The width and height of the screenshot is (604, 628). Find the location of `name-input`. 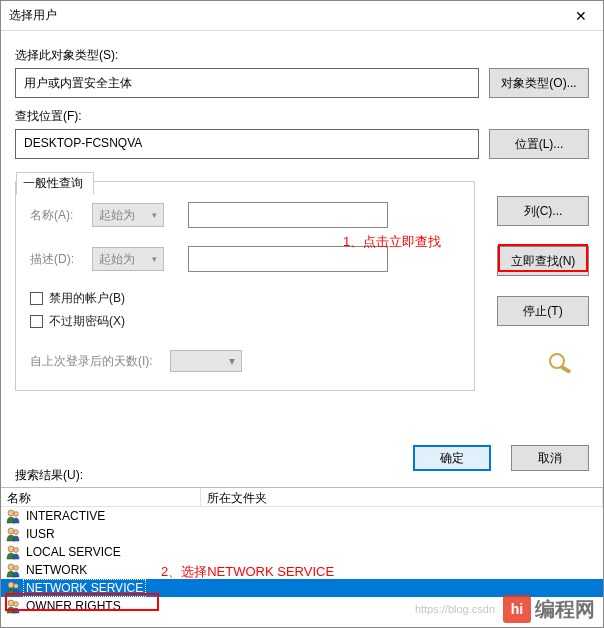

name-input is located at coordinates (288, 215).